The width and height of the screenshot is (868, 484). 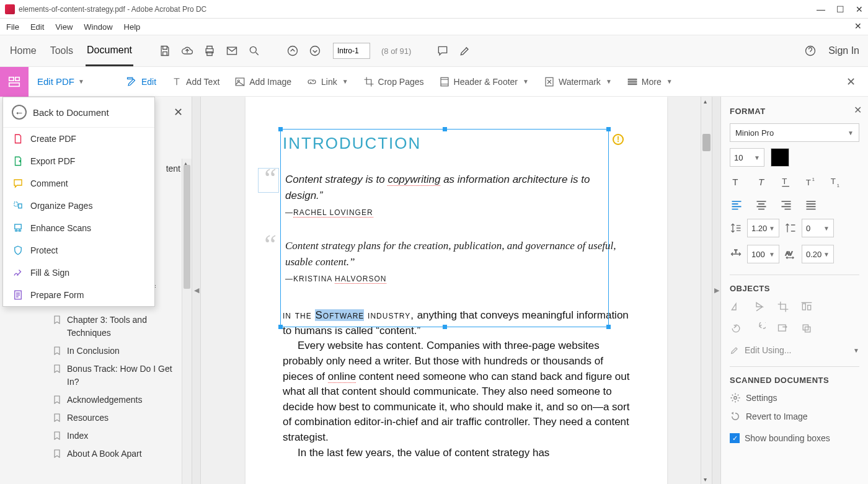 I want to click on highlight-pen-icon, so click(x=465, y=51).